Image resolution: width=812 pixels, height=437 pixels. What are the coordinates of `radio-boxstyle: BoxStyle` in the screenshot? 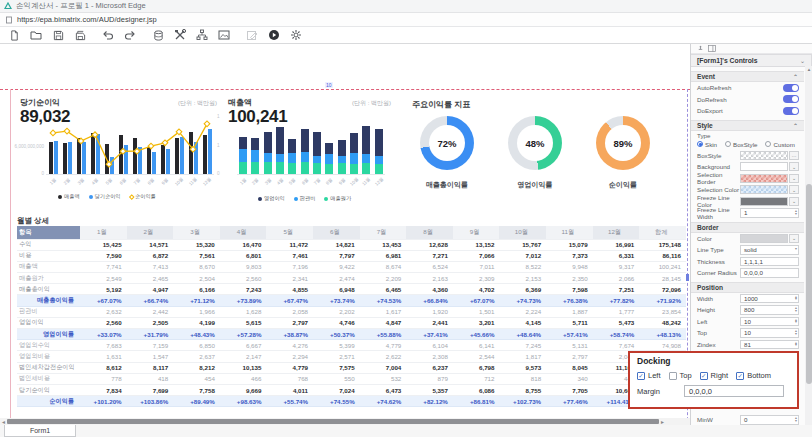 It's located at (741, 144).